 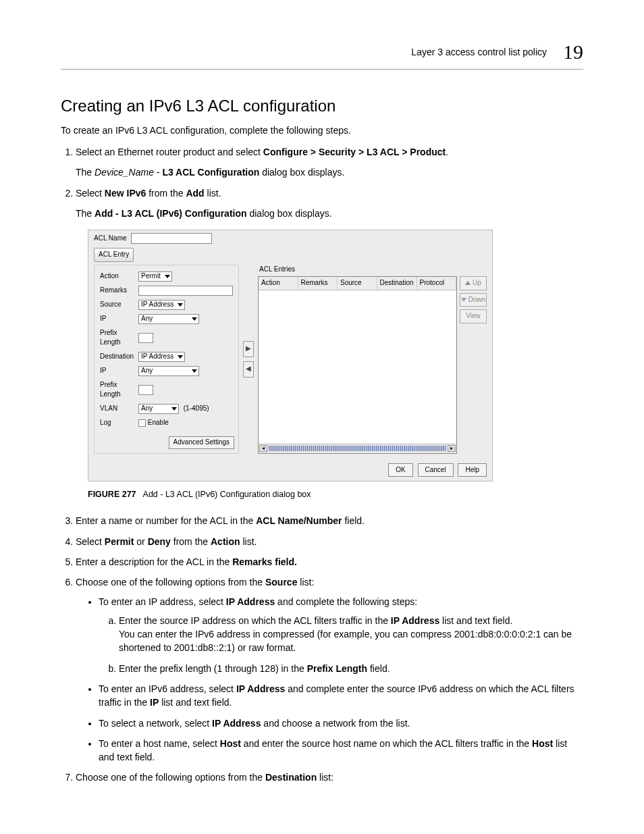 I want to click on advanced-settings-button: Advanced Settings, so click(x=201, y=443).